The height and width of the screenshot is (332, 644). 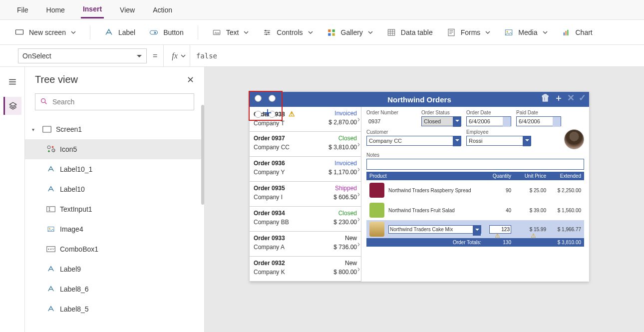 What do you see at coordinates (306, 194) in the screenshot?
I see `order-item: Order 0935Company I Shipped$ 606.50 ›` at bounding box center [306, 194].